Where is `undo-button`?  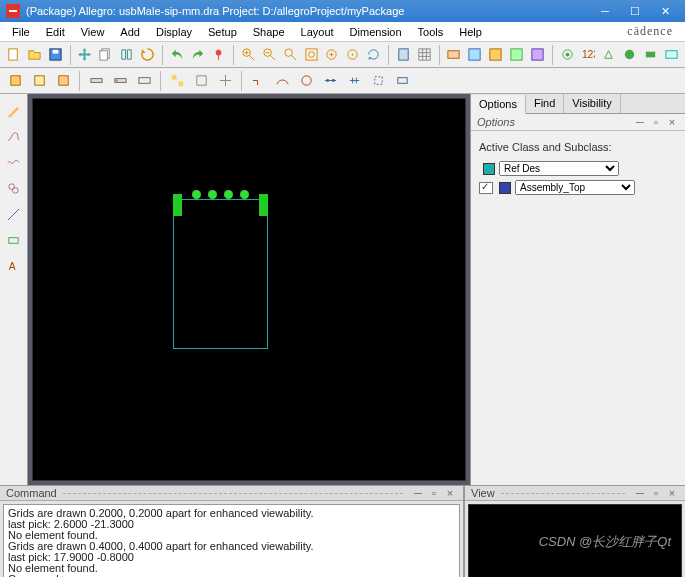 undo-button is located at coordinates (178, 55).